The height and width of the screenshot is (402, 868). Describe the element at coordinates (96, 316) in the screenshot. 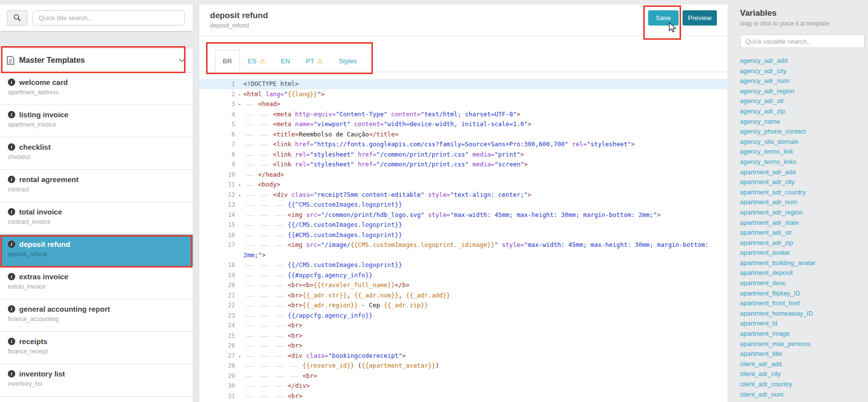

I see `template-item-finance_accounting: i general accounting report finance_acco…` at that location.